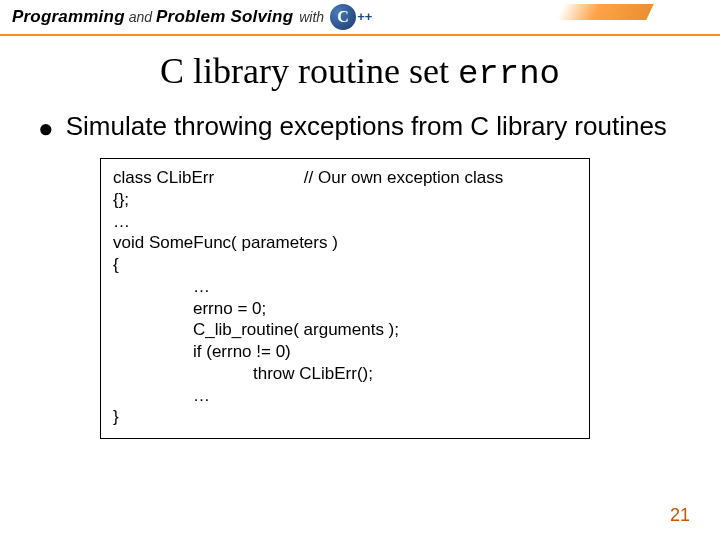 This screenshot has width=720, height=540. I want to click on code-line: void SomeFunc( parameters ), so click(345, 243).